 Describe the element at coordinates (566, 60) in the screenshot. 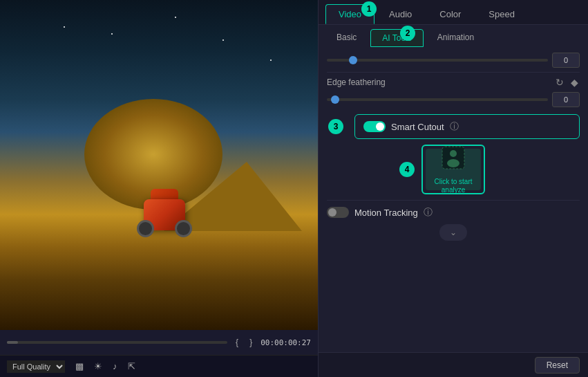

I see `slider-1-value: 0` at that location.